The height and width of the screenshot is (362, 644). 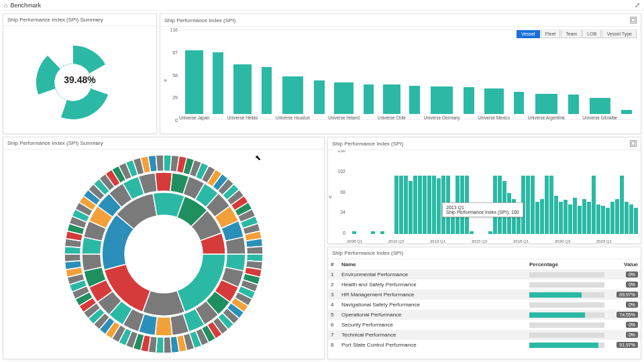 What do you see at coordinates (433, 264) in the screenshot?
I see `col-name: Name` at bounding box center [433, 264].